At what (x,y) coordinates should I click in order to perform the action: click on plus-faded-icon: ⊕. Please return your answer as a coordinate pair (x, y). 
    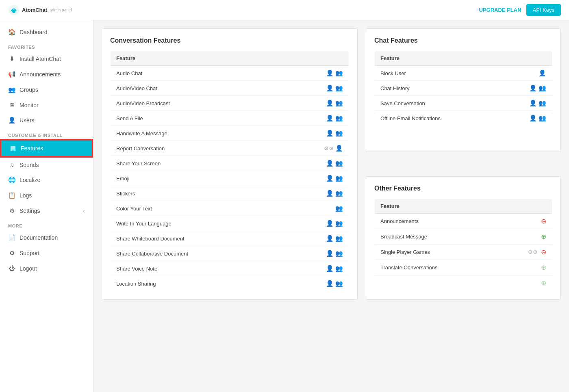
    Looking at the image, I should click on (544, 267).